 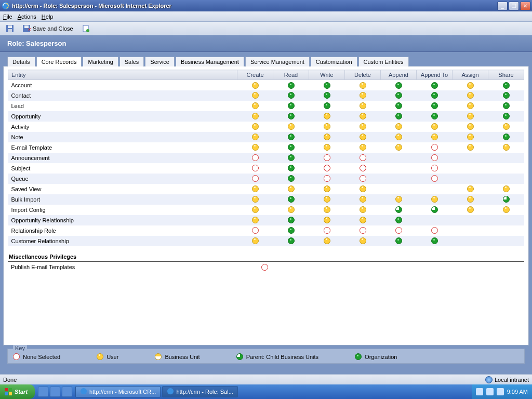 What do you see at coordinates (160, 61) in the screenshot?
I see `tab-service: Service` at bounding box center [160, 61].